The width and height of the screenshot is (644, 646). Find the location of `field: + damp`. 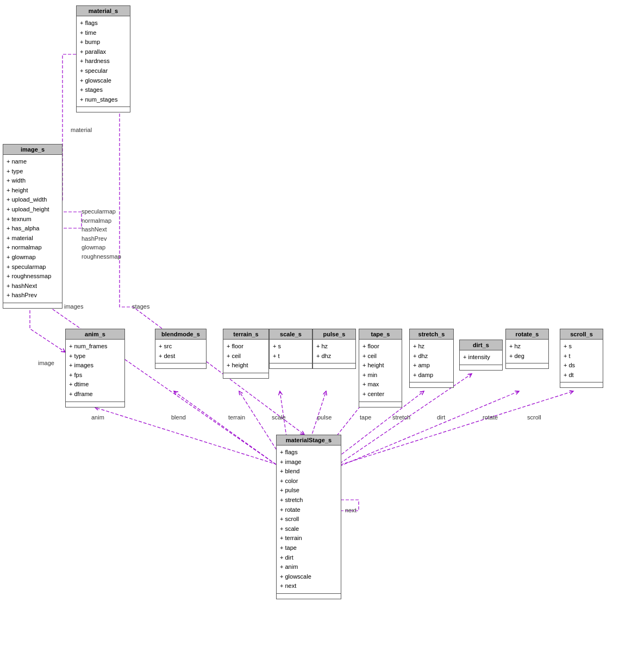

field: + damp is located at coordinates (432, 375).